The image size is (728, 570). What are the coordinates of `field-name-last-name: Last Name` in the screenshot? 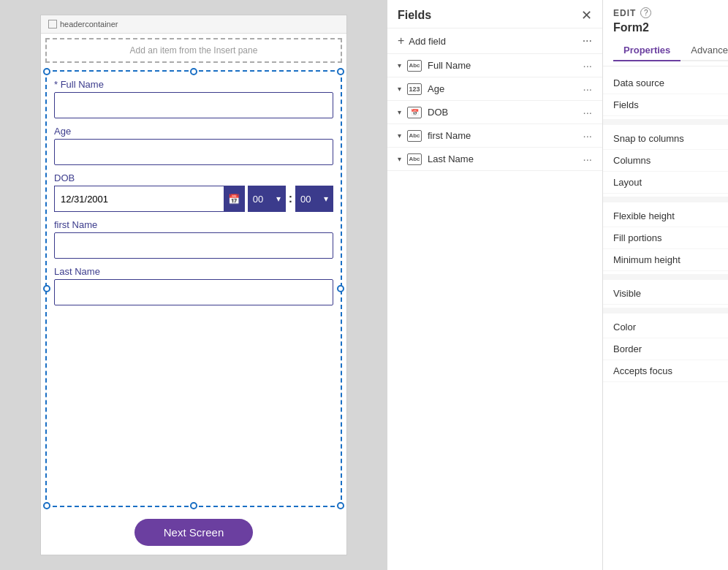 It's located at (450, 159).